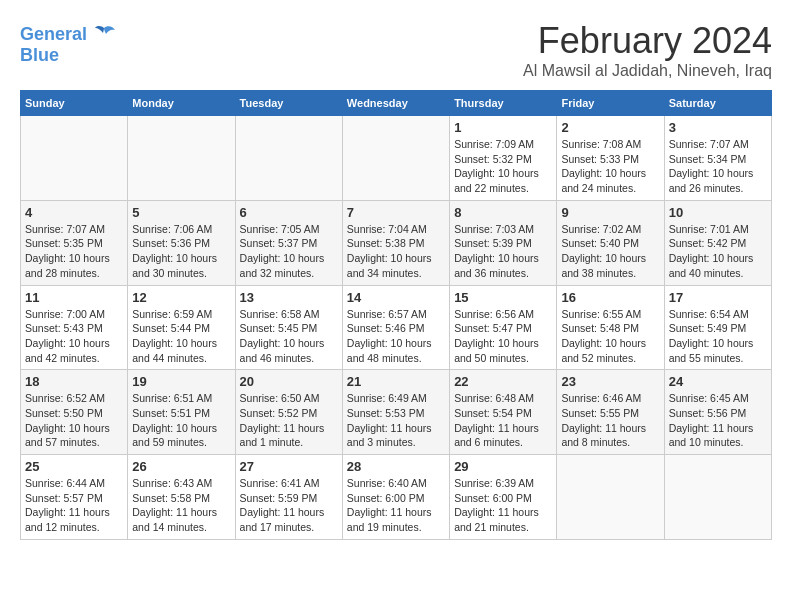 Image resolution: width=792 pixels, height=612 pixels. What do you see at coordinates (718, 382) in the screenshot?
I see `day-number: 24` at bounding box center [718, 382].